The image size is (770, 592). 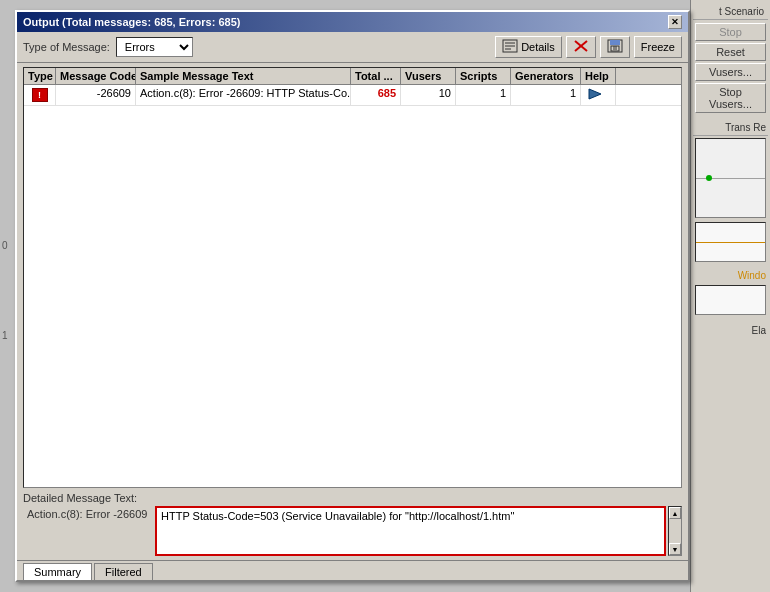 What do you see at coordinates (40, 95) in the screenshot?
I see `cell-type: !` at bounding box center [40, 95].